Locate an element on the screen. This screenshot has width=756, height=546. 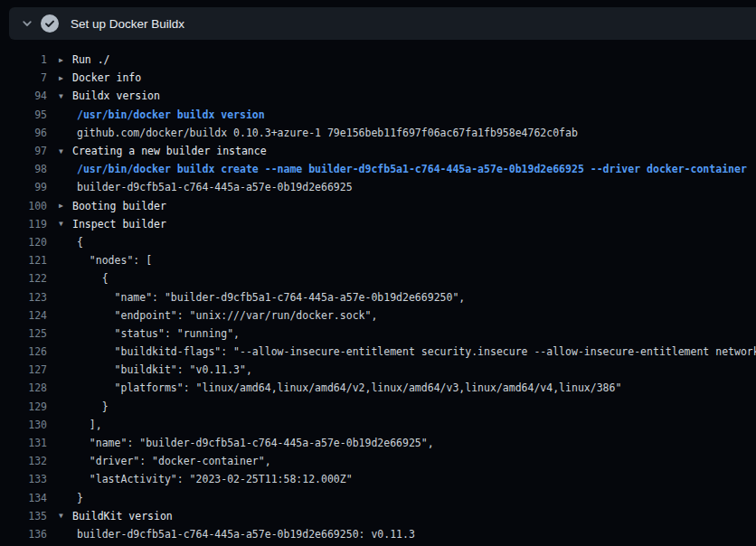
check-circle-icon is located at coordinates (50, 24).